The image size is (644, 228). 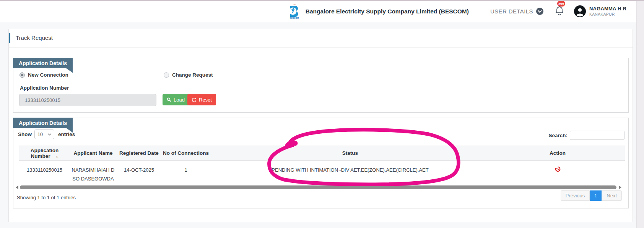 I want to click on radio-change-request-label: Change Request, so click(x=193, y=75).